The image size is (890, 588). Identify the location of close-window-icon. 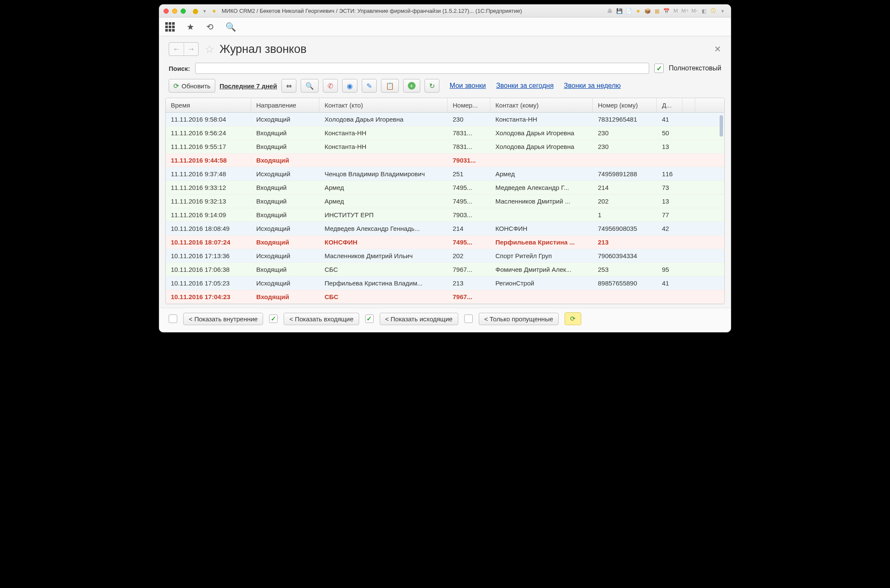
(166, 11).